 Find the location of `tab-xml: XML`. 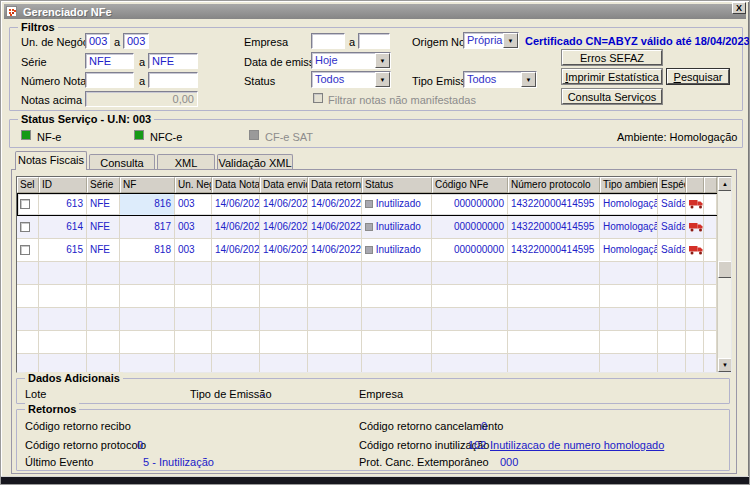

tab-xml: XML is located at coordinates (186, 162).